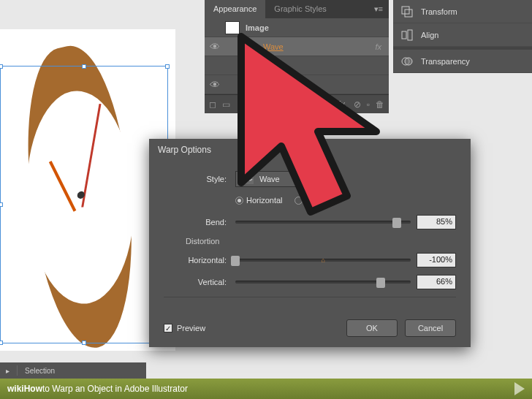 The width and height of the screenshot is (532, 399). I want to click on appearance-row-opacity: 👁 Opacity: Default, so click(297, 85).